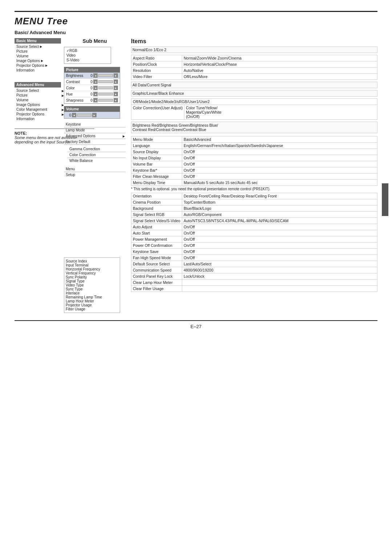 This screenshot has height=554, width=392. Describe the element at coordinates (106, 100) in the screenshot. I see `sharpness-track` at that location.